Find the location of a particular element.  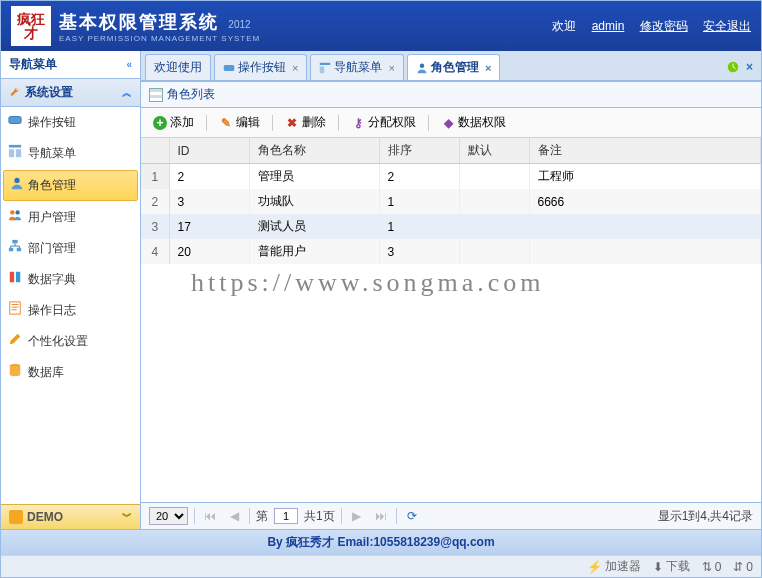

rownum-cell: 1 is located at coordinates (155, 177).